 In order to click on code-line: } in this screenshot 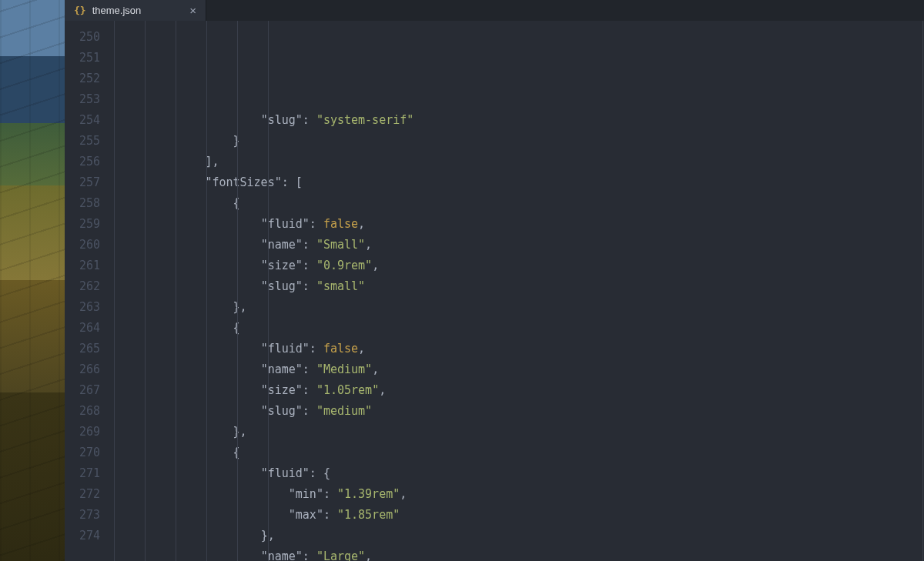, I will do `click(523, 142)`.